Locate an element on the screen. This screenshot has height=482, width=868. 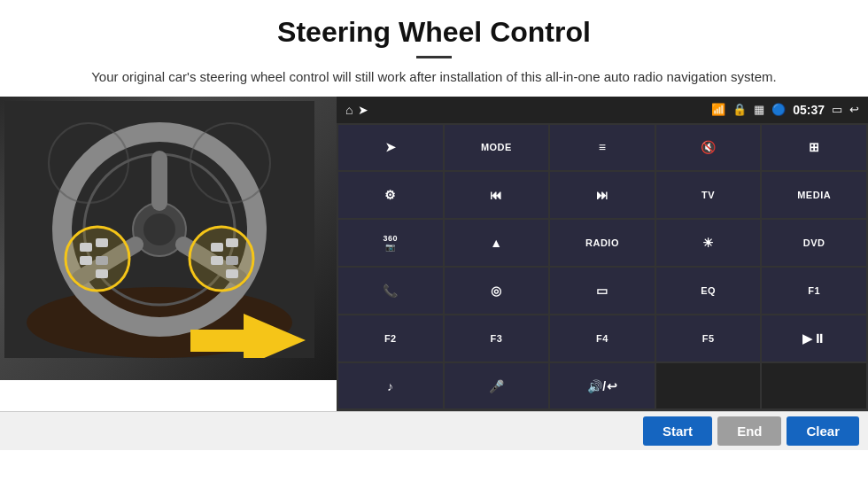
bottom-bar: Start End Clear is located at coordinates (434, 431).